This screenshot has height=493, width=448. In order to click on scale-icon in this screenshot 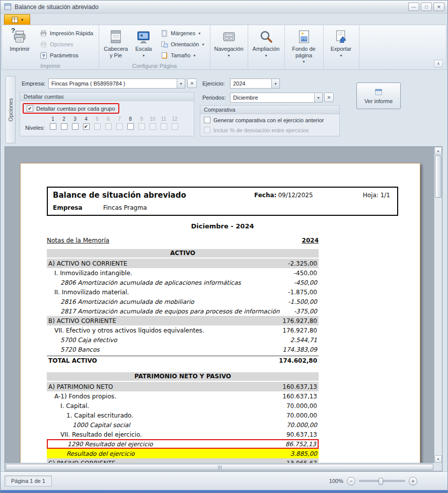, I will do `click(143, 37)`.